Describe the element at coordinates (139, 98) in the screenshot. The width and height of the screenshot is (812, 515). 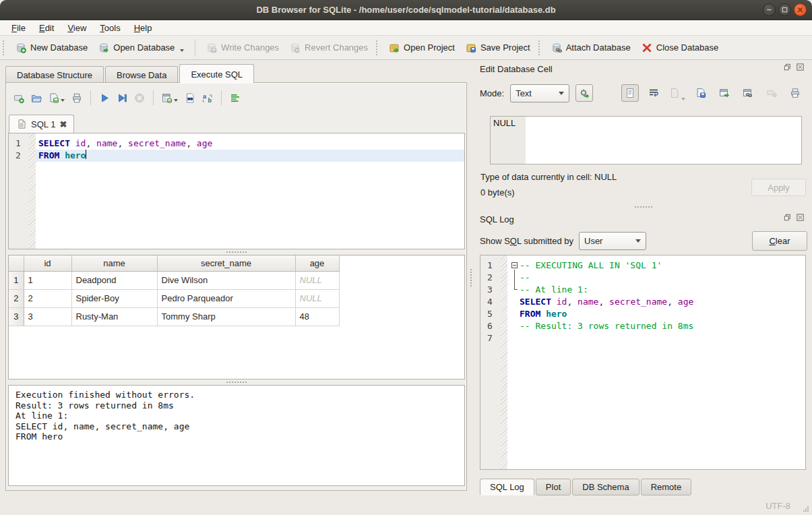
I see `stop-execution-button` at that location.